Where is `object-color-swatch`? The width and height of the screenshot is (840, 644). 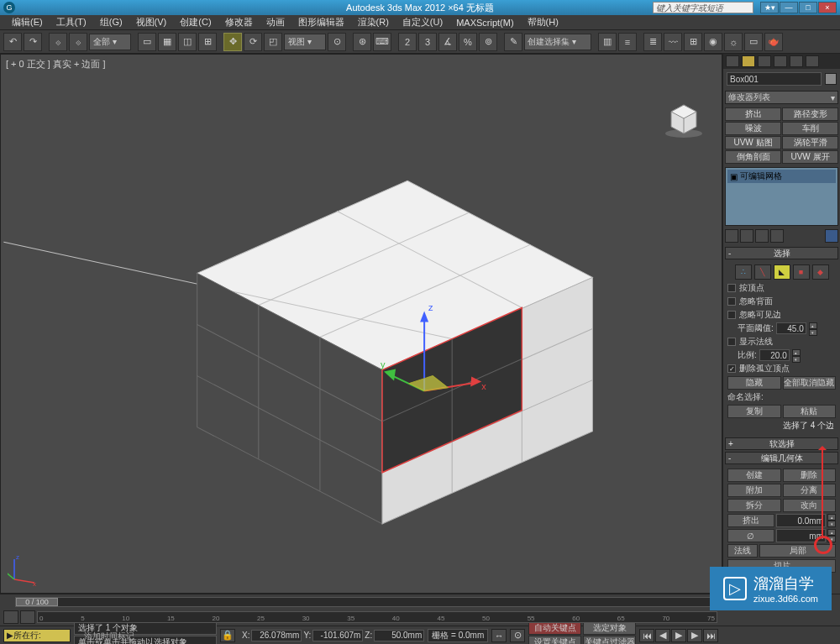 object-color-swatch is located at coordinates (831, 79).